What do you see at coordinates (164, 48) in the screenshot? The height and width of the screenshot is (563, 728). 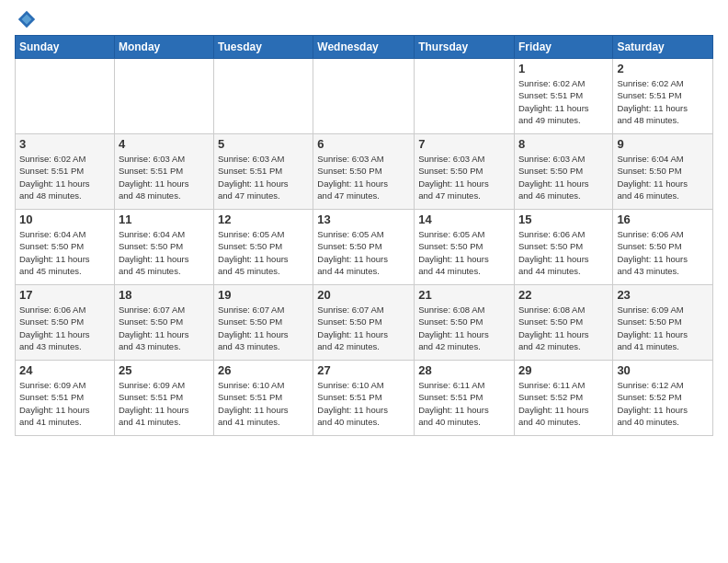 I see `day-header-monday: Monday` at bounding box center [164, 48].